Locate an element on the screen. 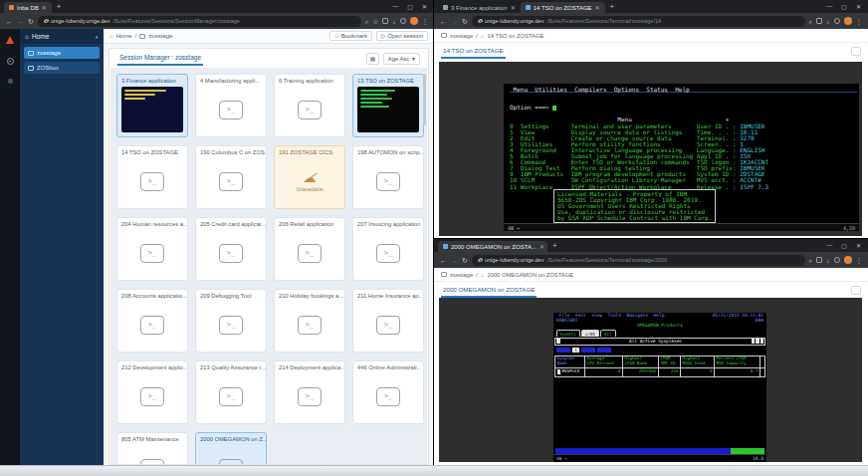  sort-dropdown: Age Asc is located at coordinates (402, 59).